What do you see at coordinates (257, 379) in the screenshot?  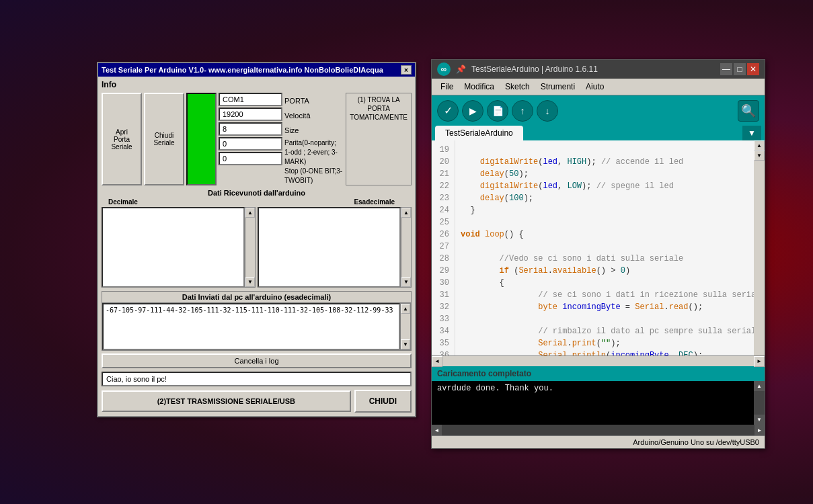 I see `input-row` at bounding box center [257, 379].